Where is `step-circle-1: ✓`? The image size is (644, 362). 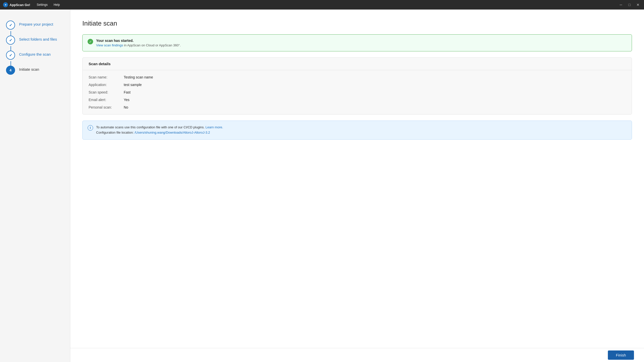
step-circle-1: ✓ is located at coordinates (11, 25).